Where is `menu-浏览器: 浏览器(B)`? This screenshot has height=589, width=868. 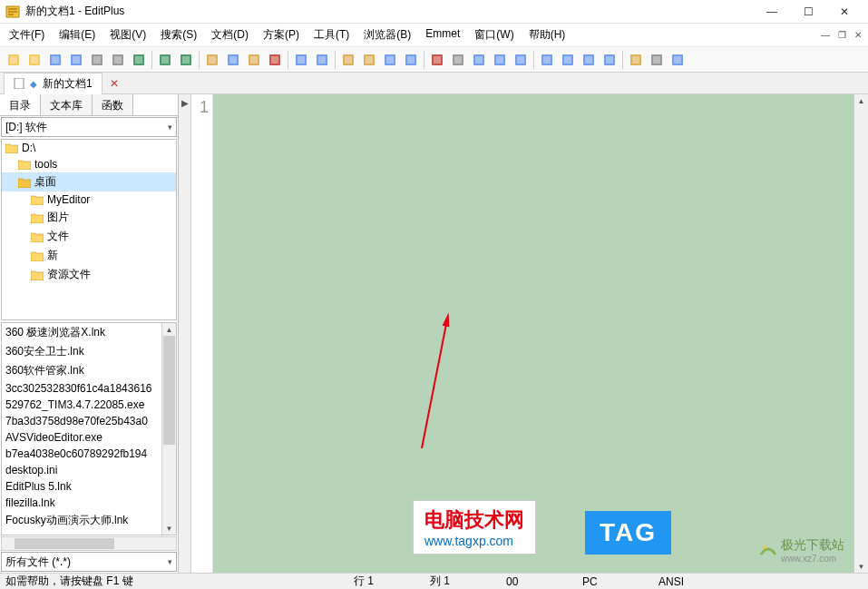
menu-浏览器: 浏览器(B) is located at coordinates (387, 34).